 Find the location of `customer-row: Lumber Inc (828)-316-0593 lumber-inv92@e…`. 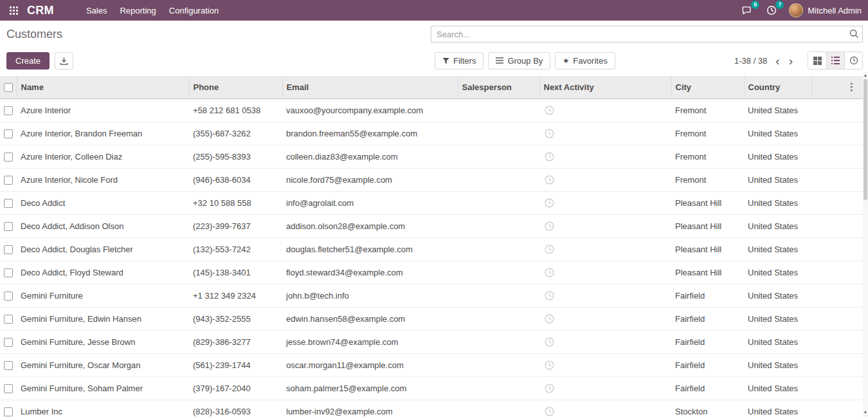

customer-row: Lumber Inc (828)-316-0593 lumber-inv92@e… is located at coordinates (431, 408).